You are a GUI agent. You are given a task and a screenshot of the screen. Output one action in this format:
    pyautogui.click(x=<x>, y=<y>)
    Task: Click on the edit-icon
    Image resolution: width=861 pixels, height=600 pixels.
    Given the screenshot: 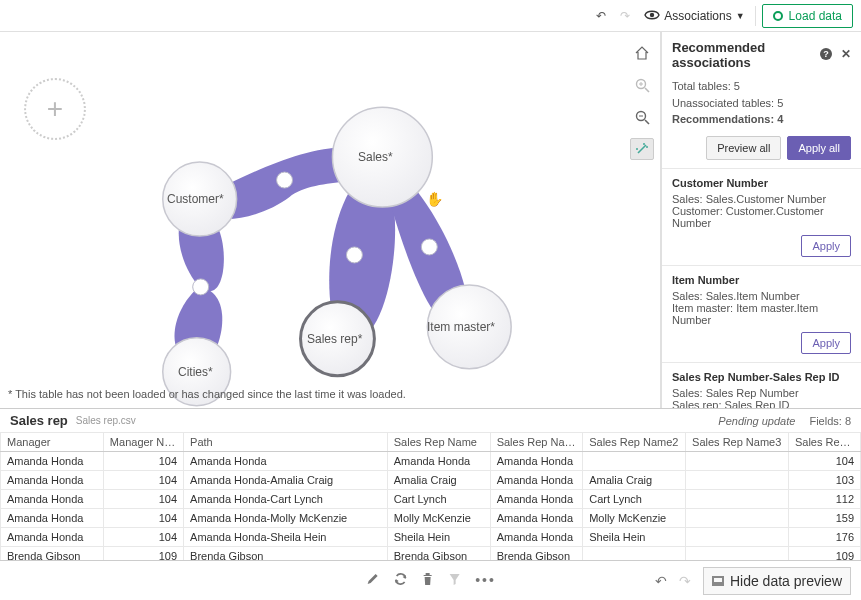 What is the action you would take?
    pyautogui.click(x=372, y=580)
    